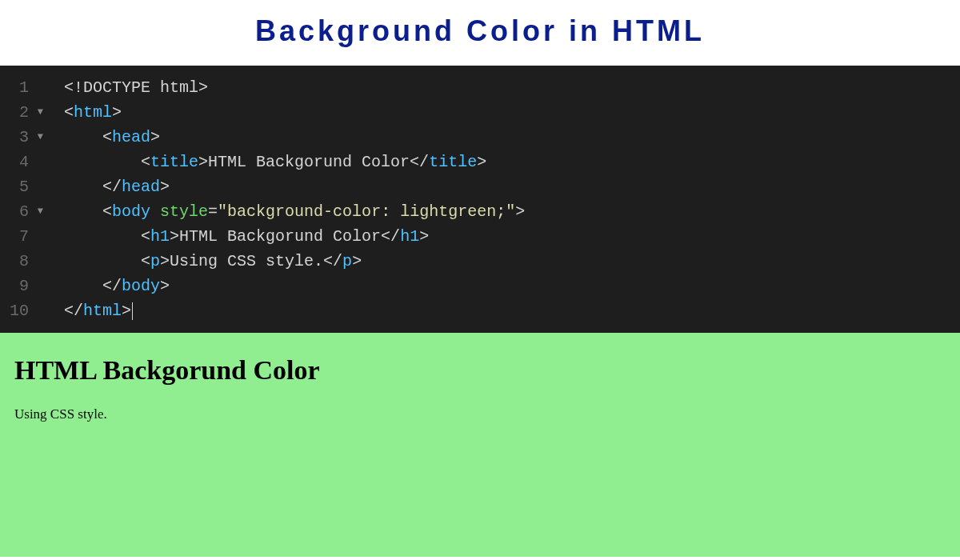  Describe the element at coordinates (24, 162) in the screenshot. I see `line-gutter: 4` at that location.